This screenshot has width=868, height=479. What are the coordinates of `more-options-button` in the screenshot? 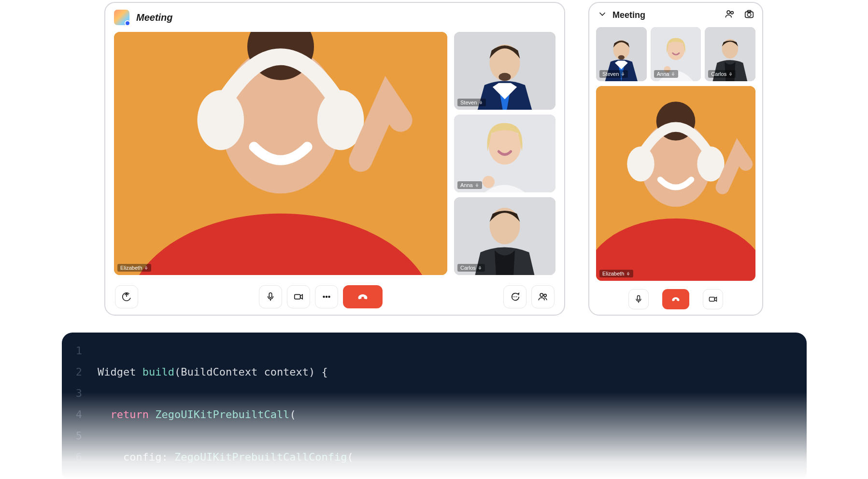 It's located at (327, 297).